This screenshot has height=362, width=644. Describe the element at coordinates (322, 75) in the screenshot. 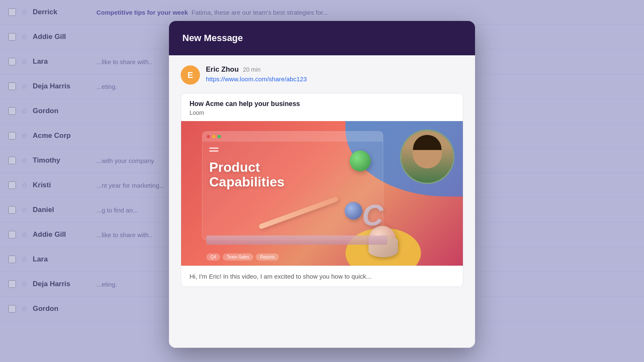

I see `sender-row: E Eric Zhou 20 min https://www.loom.com/…` at that location.